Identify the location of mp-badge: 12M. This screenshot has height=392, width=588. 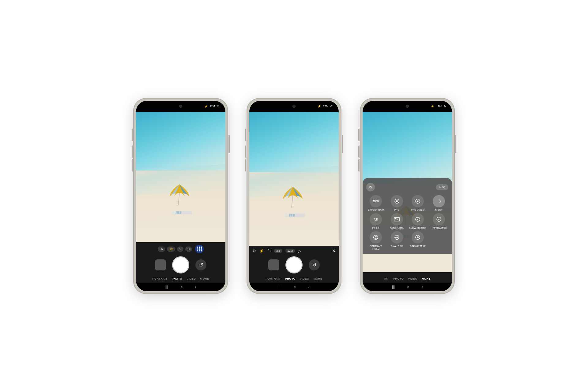
(290, 251).